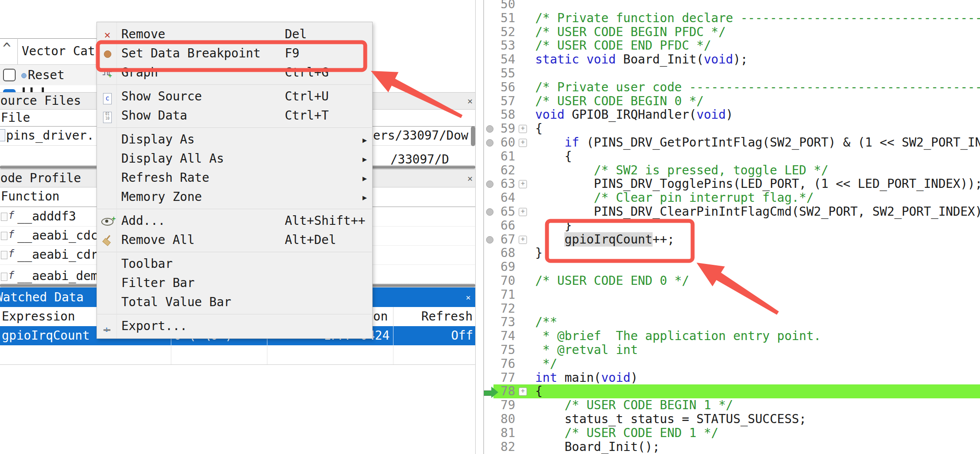  What do you see at coordinates (235, 283) in the screenshot?
I see `menu-item-filter-bar: Filter Bar` at bounding box center [235, 283].